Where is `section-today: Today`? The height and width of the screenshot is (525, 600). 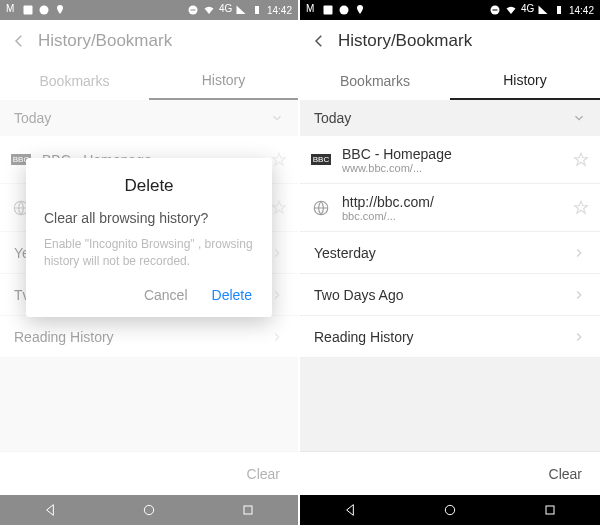 section-today: Today is located at coordinates (450, 118).